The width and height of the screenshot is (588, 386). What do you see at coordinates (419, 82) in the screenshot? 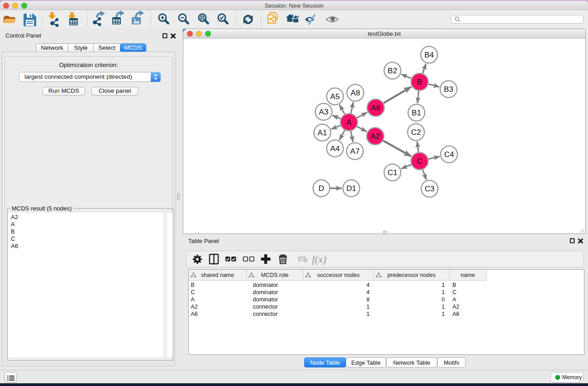
I see `svg-text: B` at bounding box center [419, 82].